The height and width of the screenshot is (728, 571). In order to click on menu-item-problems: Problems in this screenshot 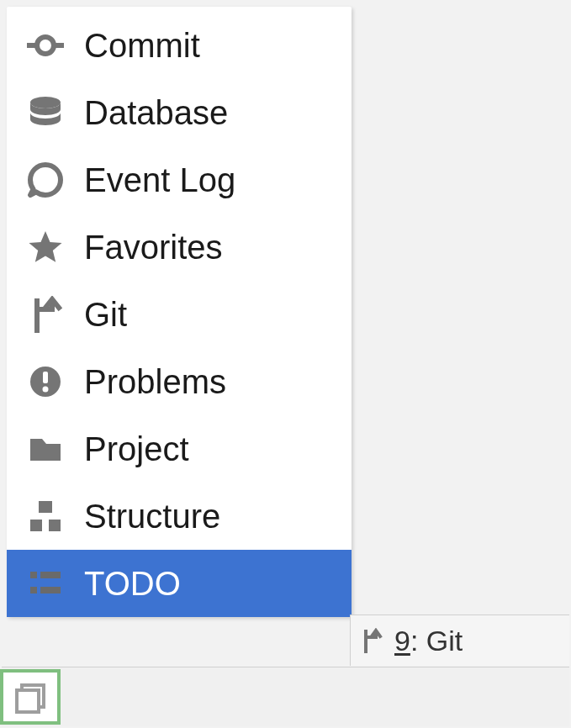, I will do `click(179, 382)`.